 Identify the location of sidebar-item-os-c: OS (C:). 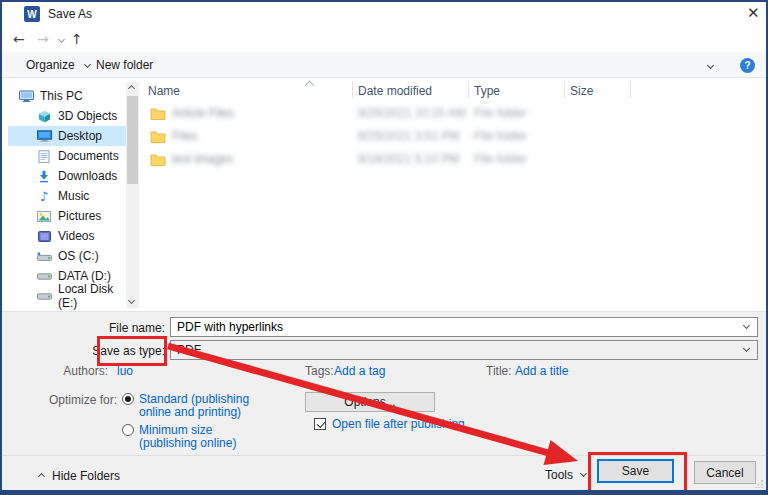
(68, 256).